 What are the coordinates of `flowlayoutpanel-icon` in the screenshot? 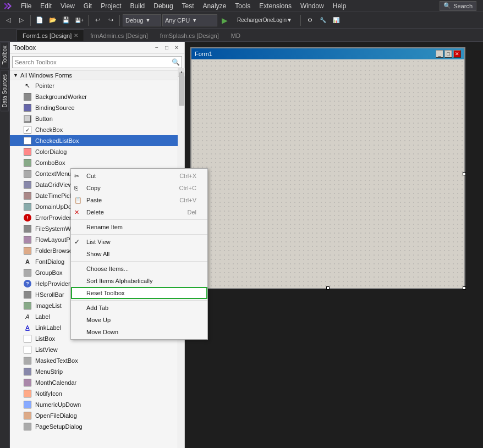 It's located at (28, 240).